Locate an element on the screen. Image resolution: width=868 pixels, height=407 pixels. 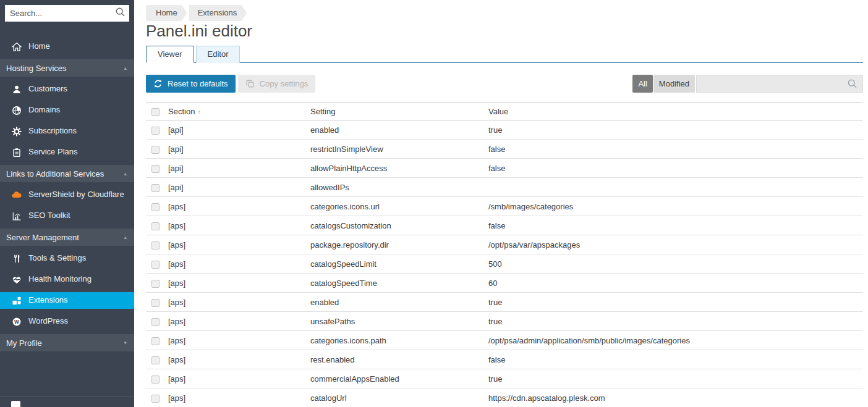
sidebar-item-domains: Domains is located at coordinates (67, 110).